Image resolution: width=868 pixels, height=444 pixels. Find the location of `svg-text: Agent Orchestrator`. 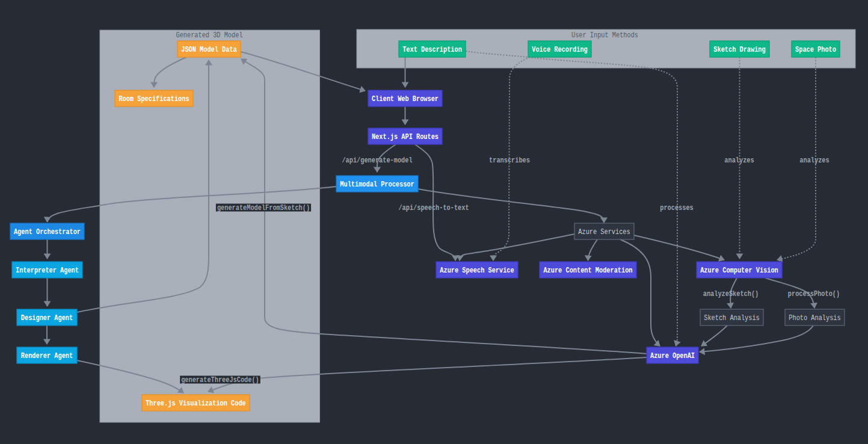

svg-text: Agent Orchestrator is located at coordinates (47, 232).